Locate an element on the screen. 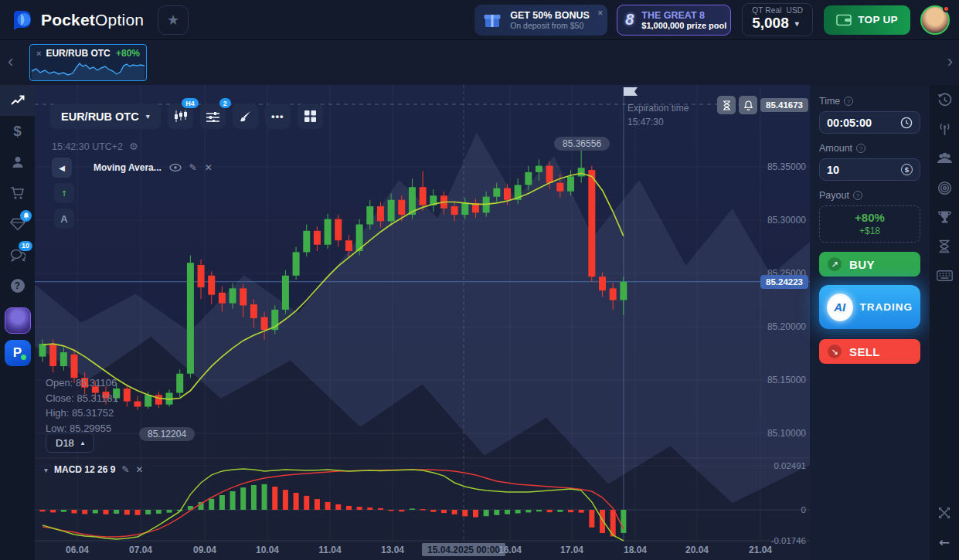 This screenshot has height=560, width=959. layout-grid-button is located at coordinates (311, 116).